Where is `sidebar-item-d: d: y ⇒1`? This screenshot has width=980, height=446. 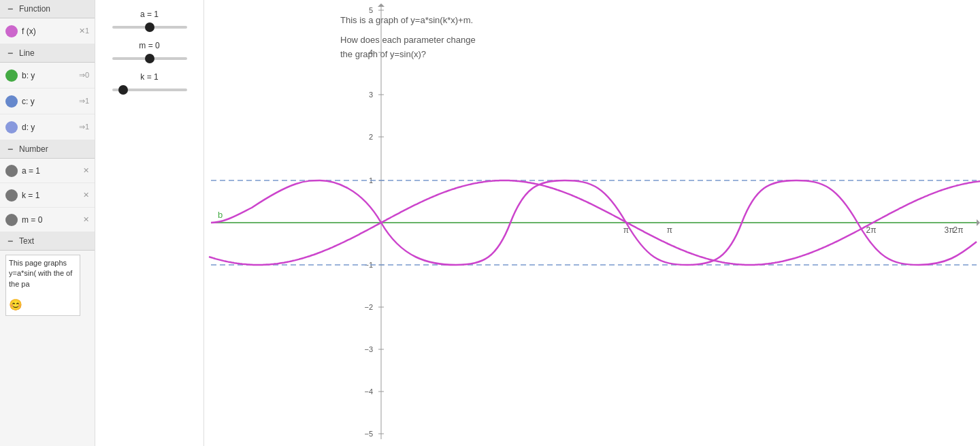 sidebar-item-d: d: y ⇒1 is located at coordinates (48, 127).